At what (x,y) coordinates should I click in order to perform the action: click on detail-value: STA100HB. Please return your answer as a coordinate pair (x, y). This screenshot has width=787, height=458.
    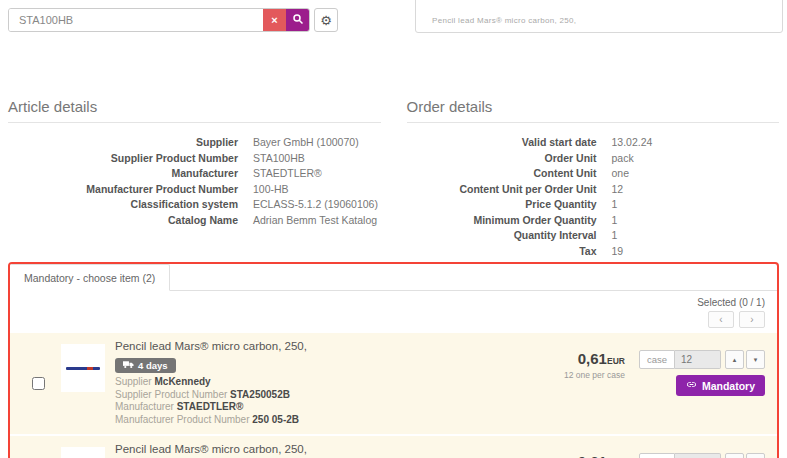
    Looking at the image, I should click on (317, 159).